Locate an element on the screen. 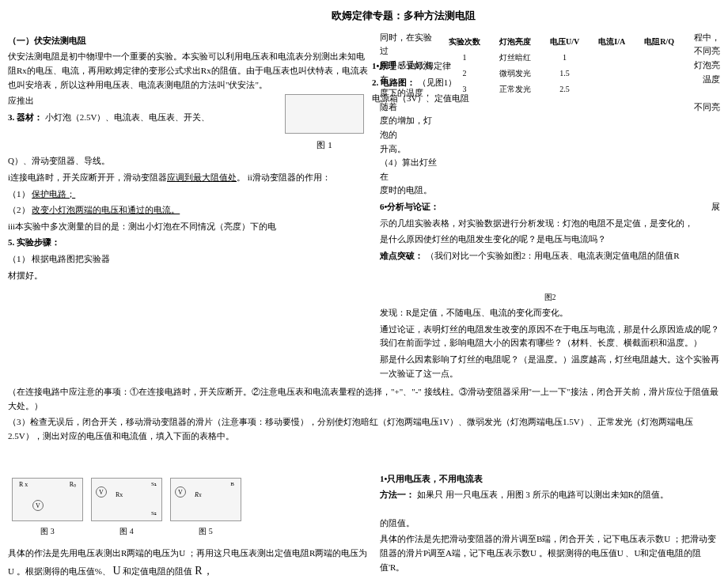 This screenshot has width=728, height=579. rs-step4-text: 度时的电阻。 is located at coordinates (410, 191).